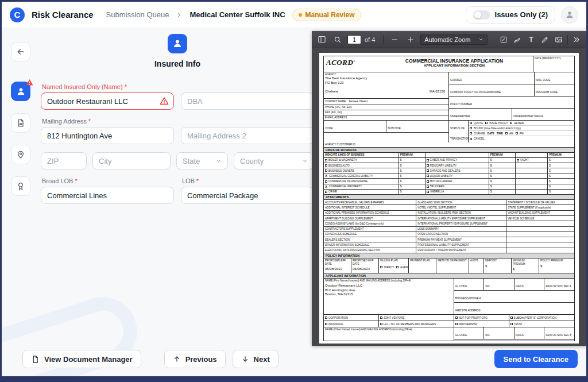 This screenshot has height=382, width=588. What do you see at coordinates (449, 192) in the screenshot?
I see `lob-row: CRIME$UMBRELLA$$` at bounding box center [449, 192].